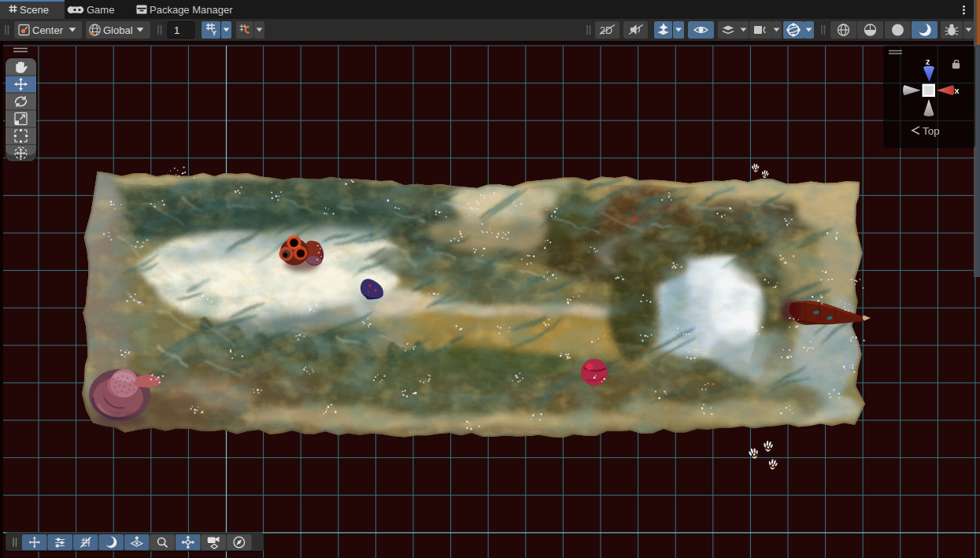 The width and height of the screenshot is (980, 558). What do you see at coordinates (101, 9) in the screenshot?
I see `svg-text: Game` at bounding box center [101, 9].